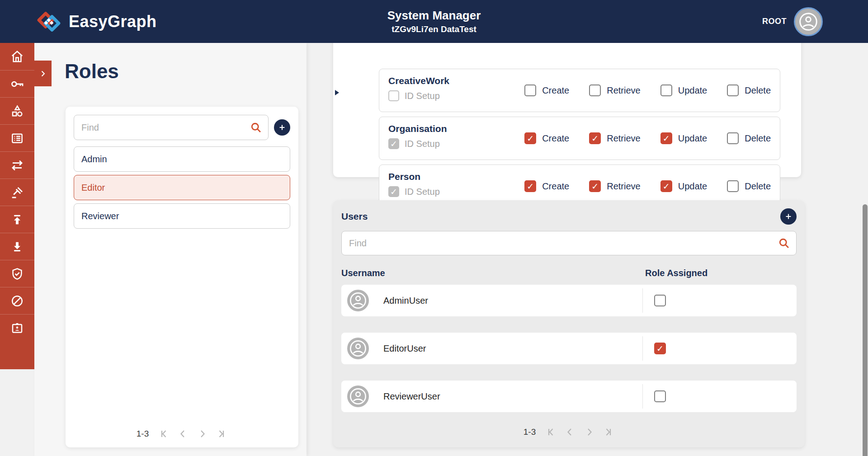  What do you see at coordinates (17, 247) in the screenshot?
I see `download-icon` at bounding box center [17, 247].